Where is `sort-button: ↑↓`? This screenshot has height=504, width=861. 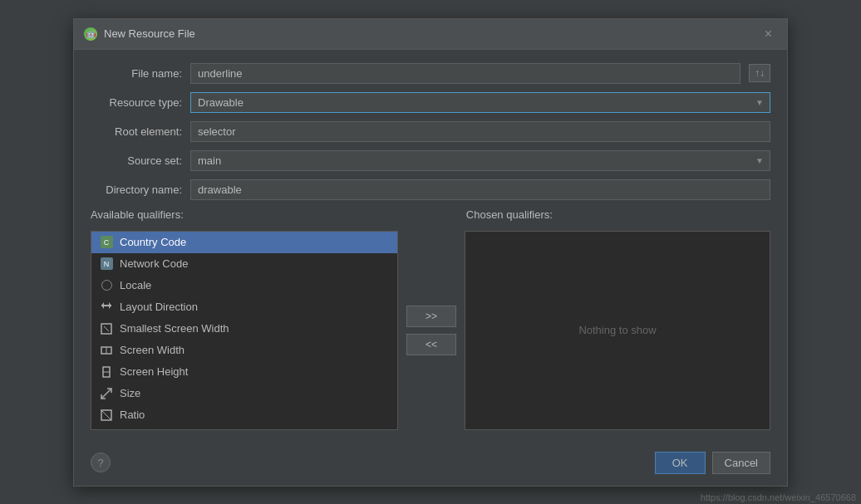 sort-button: ↑↓ is located at coordinates (760, 73).